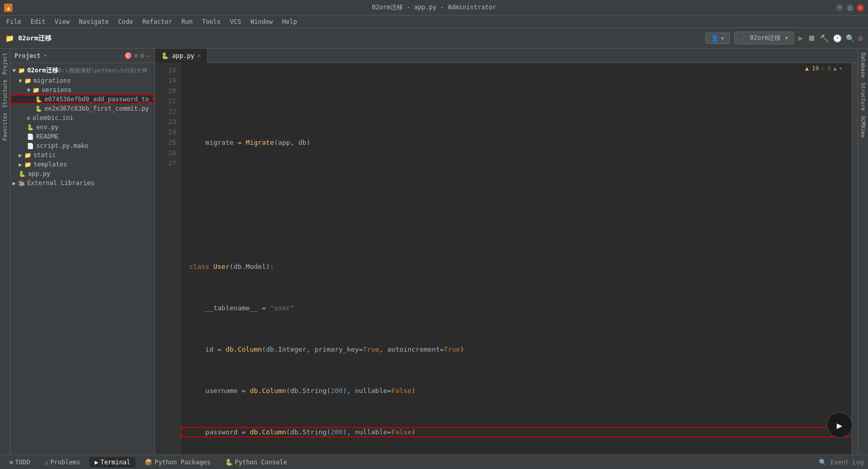 The height and width of the screenshot is (469, 868). Describe the element at coordinates (148, 56) in the screenshot. I see `hide-panel-icon: —` at that location.